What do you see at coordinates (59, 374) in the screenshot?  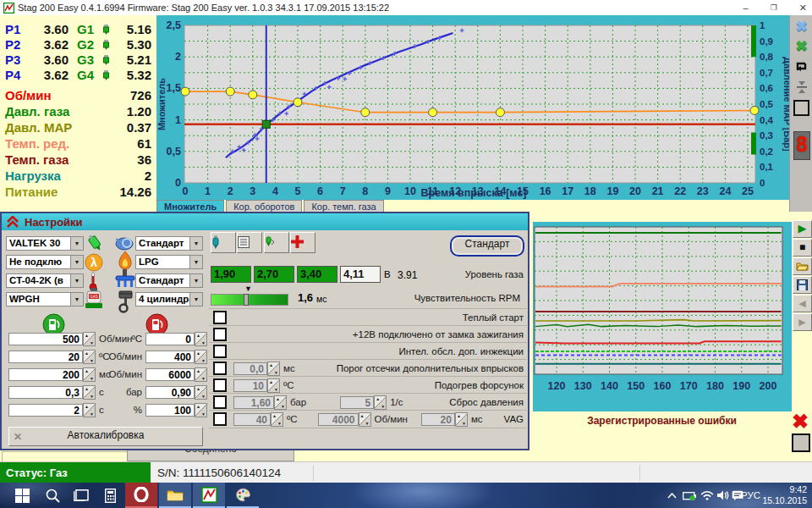 I see `switch-time-spinner: 200мс` at bounding box center [59, 374].